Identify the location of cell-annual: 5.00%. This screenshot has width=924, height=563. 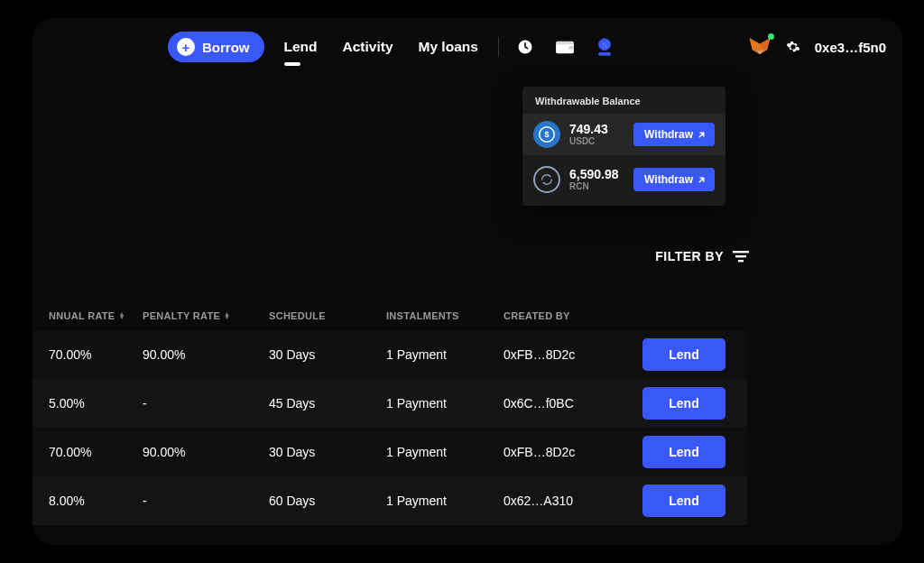
(88, 403).